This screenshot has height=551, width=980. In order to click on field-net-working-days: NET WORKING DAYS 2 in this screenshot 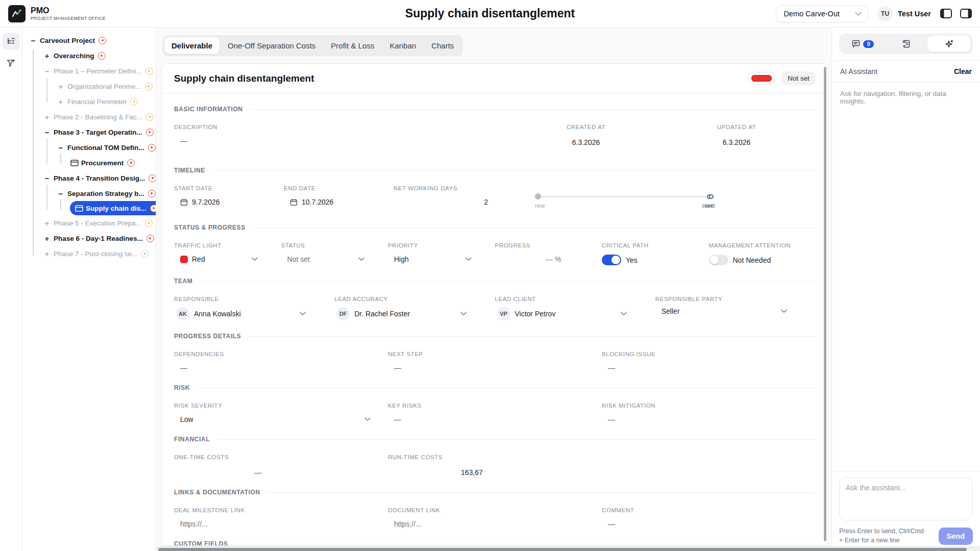, I will do `click(448, 198)`.